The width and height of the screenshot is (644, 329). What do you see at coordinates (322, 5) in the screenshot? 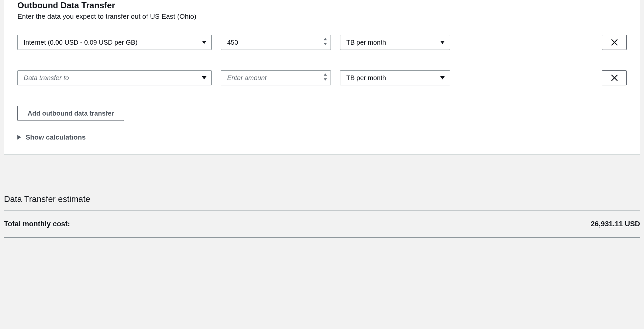
I see `outbound-title: Outbound Data Transfer` at bounding box center [322, 5].